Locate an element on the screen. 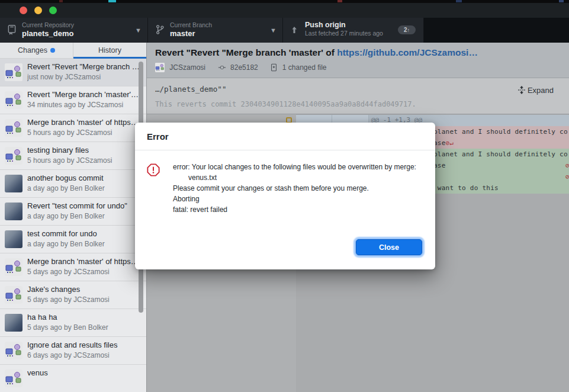 The width and height of the screenshot is (569, 392). commit-meta: 5 days ago by Ben Bolker is located at coordinates (85, 327).